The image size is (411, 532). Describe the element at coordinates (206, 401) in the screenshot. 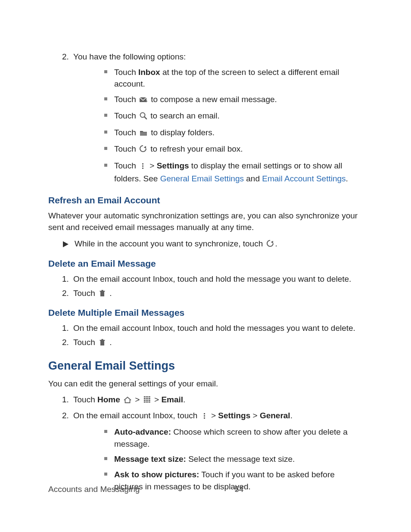

I see `list-item: 1. Touch Home > > Email.` at that location.